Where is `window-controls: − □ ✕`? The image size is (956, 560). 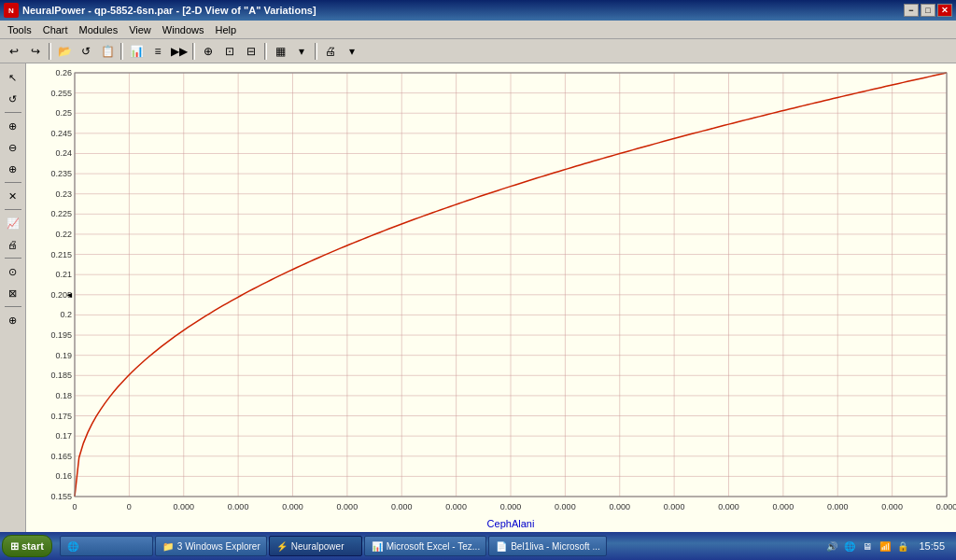
window-controls: − □ ✕ is located at coordinates (928, 10).